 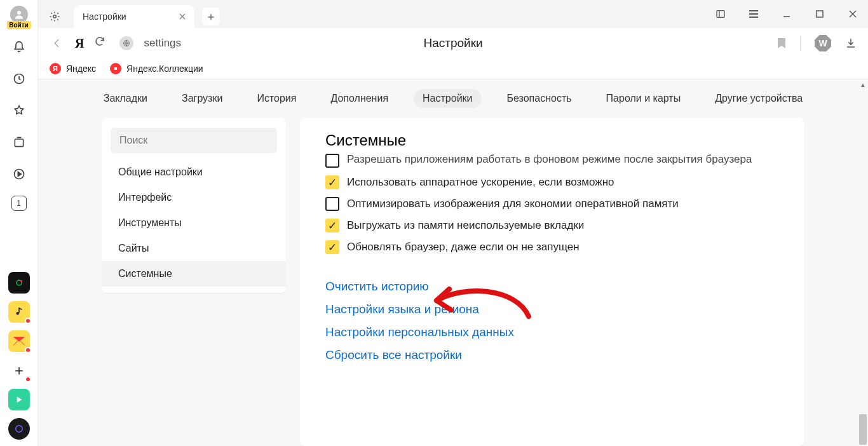 I want to click on home-yandex-button: Я, so click(x=79, y=43).